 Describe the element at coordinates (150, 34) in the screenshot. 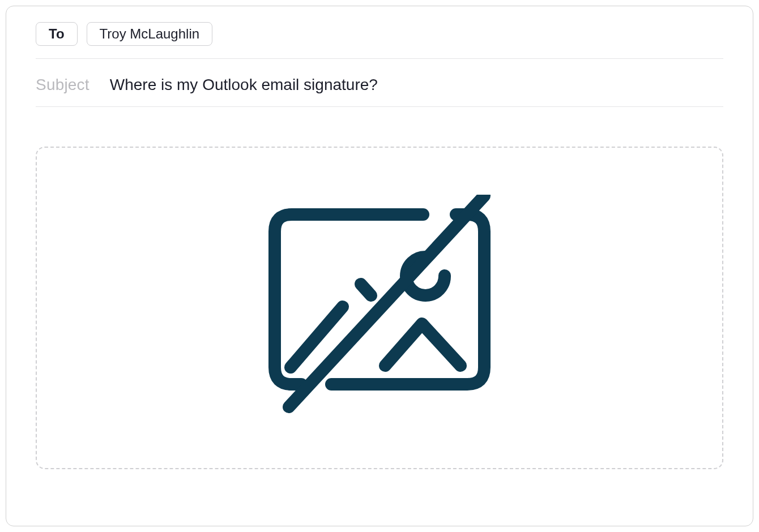

I see `recipient-chip: Troy McLaughlin` at that location.